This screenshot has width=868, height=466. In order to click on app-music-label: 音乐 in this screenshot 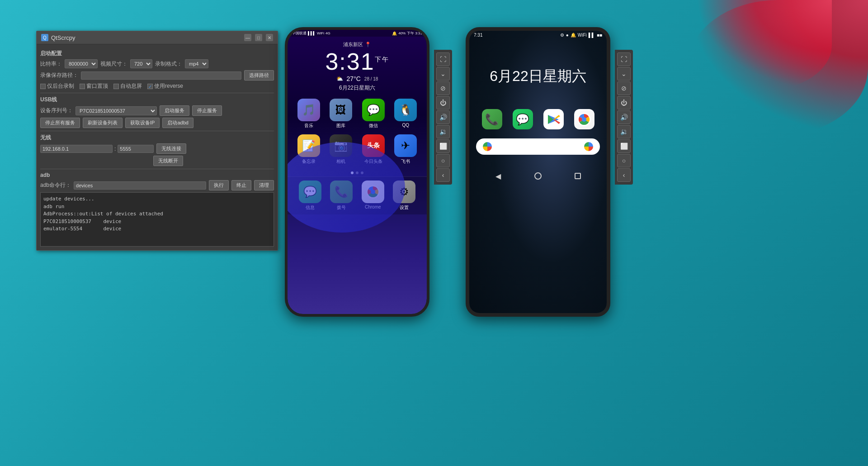, I will do `click(309, 126)`.